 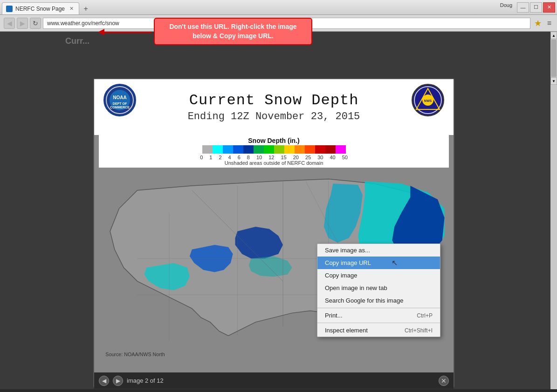 I want to click on legend-label: 15, so click(x=283, y=157).